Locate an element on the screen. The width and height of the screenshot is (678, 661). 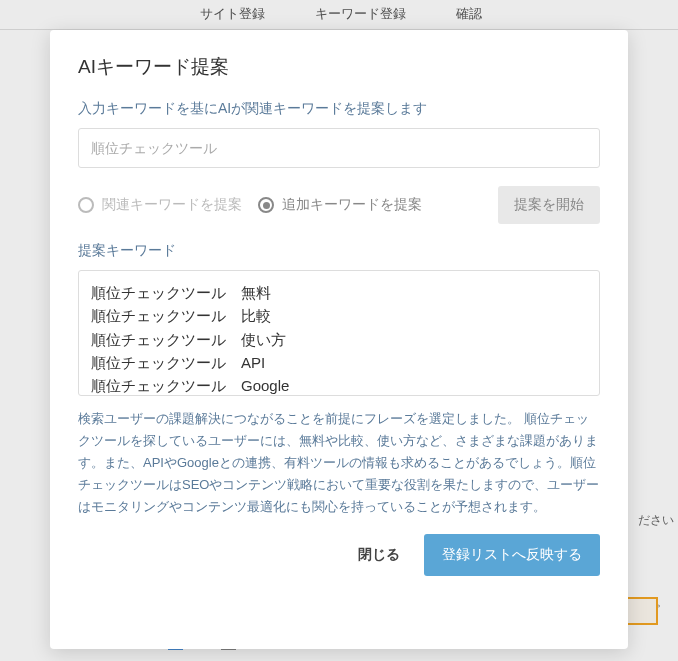
results-box: 順位チェックツール 無料 順位チェックツール 比較 順位チェックツール 使い方 … is located at coordinates (339, 333).